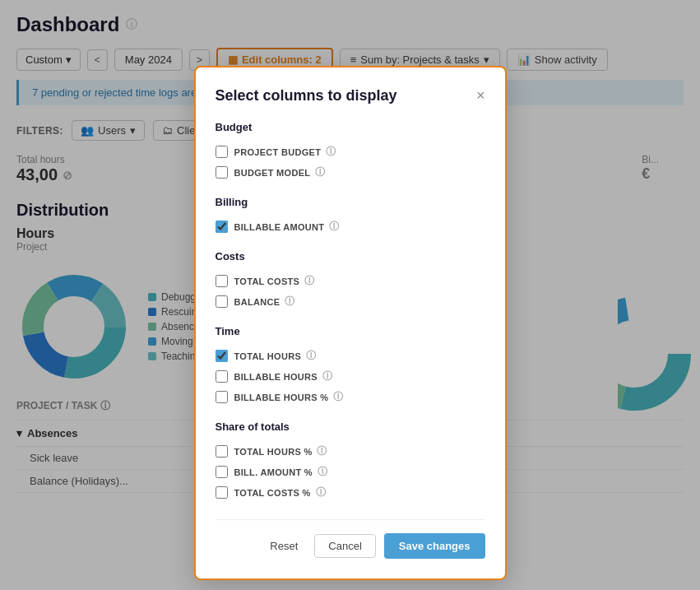  Describe the element at coordinates (350, 173) in the screenshot. I see `budget-model-row: BUDGET MODEL ⓘ` at that location.